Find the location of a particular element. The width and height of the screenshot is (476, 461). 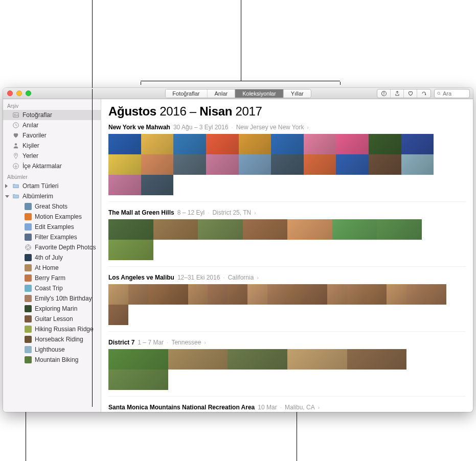

sidebar-item-anılar: Anılar is located at coordinates (52, 125).